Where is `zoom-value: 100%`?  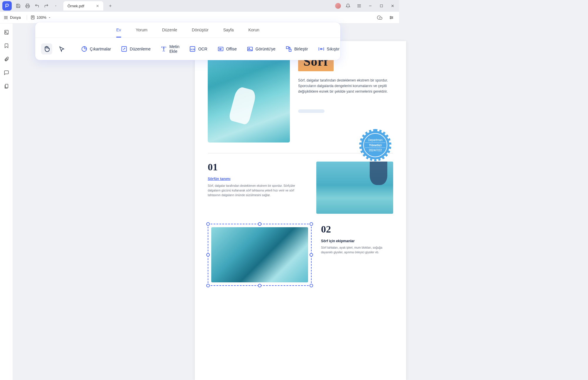 zoom-value: 100% is located at coordinates (42, 18).